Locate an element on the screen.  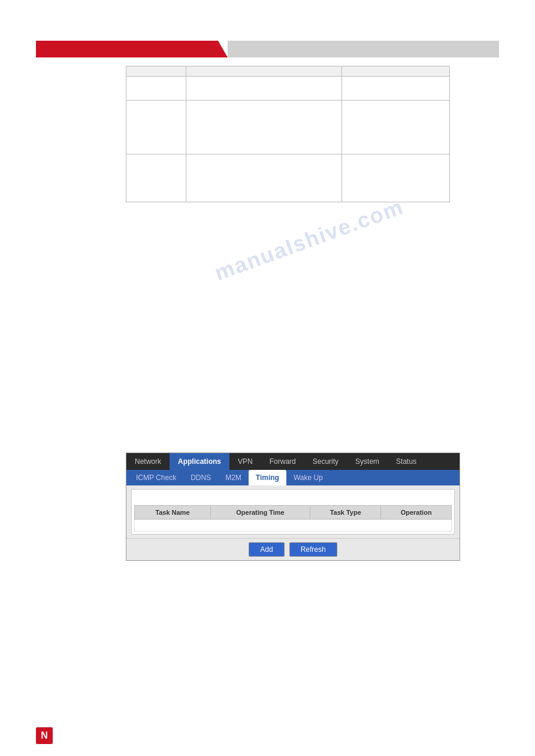
col-operation: Operation is located at coordinates (416, 512).